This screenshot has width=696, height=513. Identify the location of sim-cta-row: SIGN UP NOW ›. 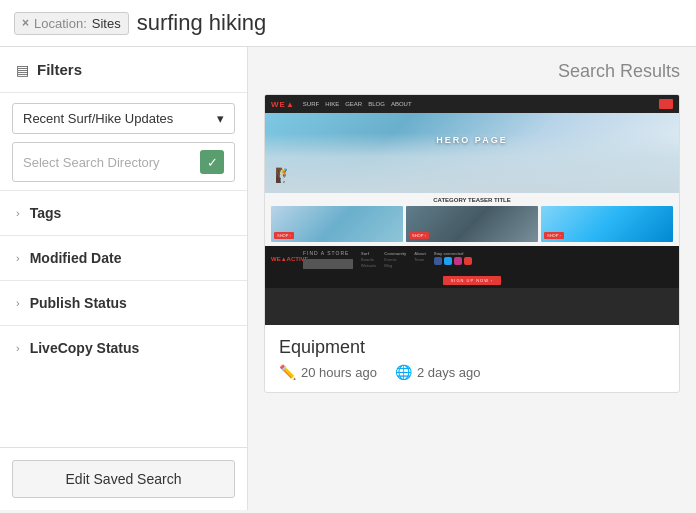
(472, 280).